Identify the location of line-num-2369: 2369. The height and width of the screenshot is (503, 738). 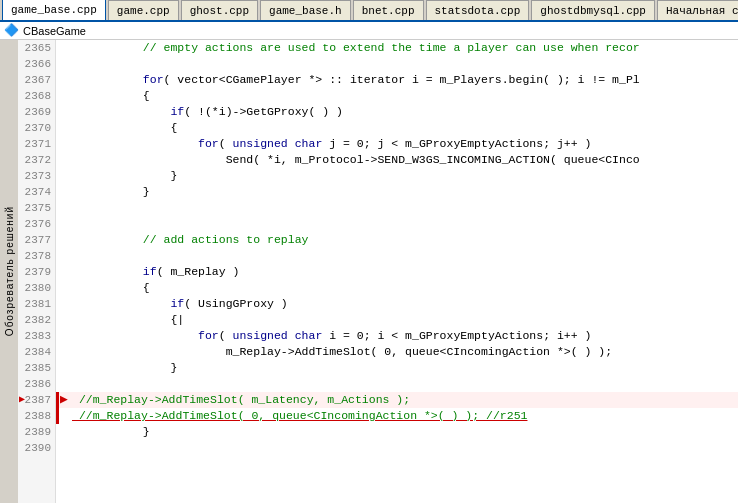
(36, 112).